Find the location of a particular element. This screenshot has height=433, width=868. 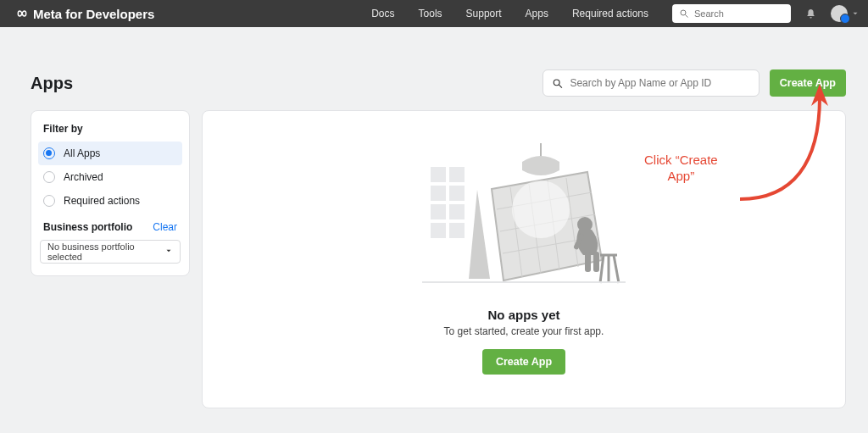

filter-required-actions: Required actions is located at coordinates (110, 201).